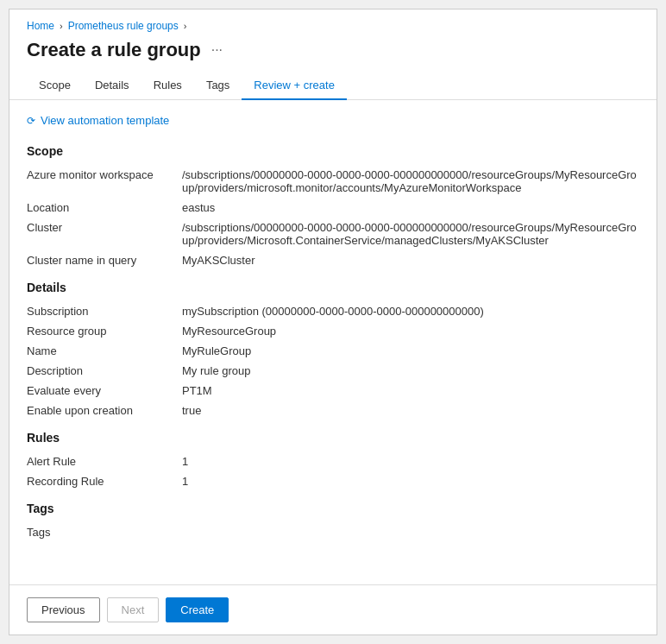  I want to click on field-label-alert-rule: Alert Rule, so click(104, 461).